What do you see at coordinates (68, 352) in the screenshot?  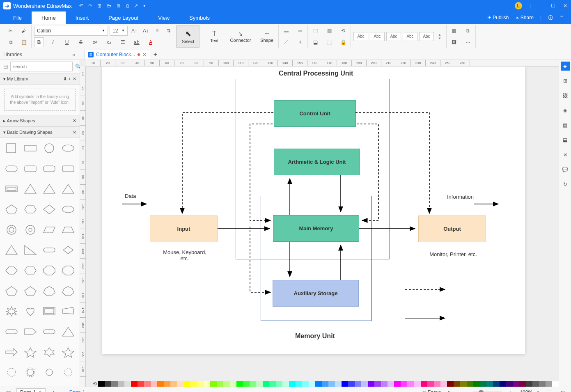 I see `shape-star-thin` at bounding box center [68, 352].